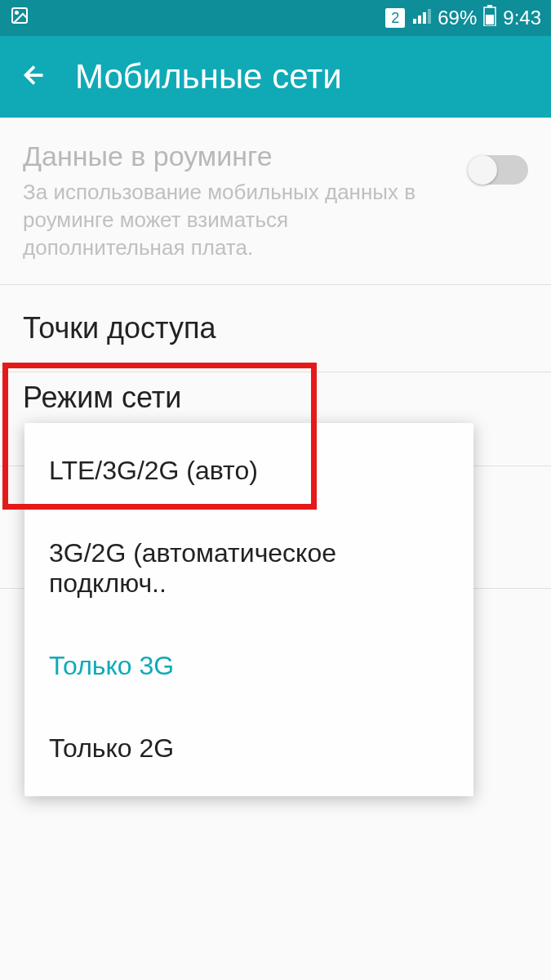 This screenshot has height=980, width=551. Describe the element at coordinates (395, 18) in the screenshot. I see `sim-indicator: 2` at that location.